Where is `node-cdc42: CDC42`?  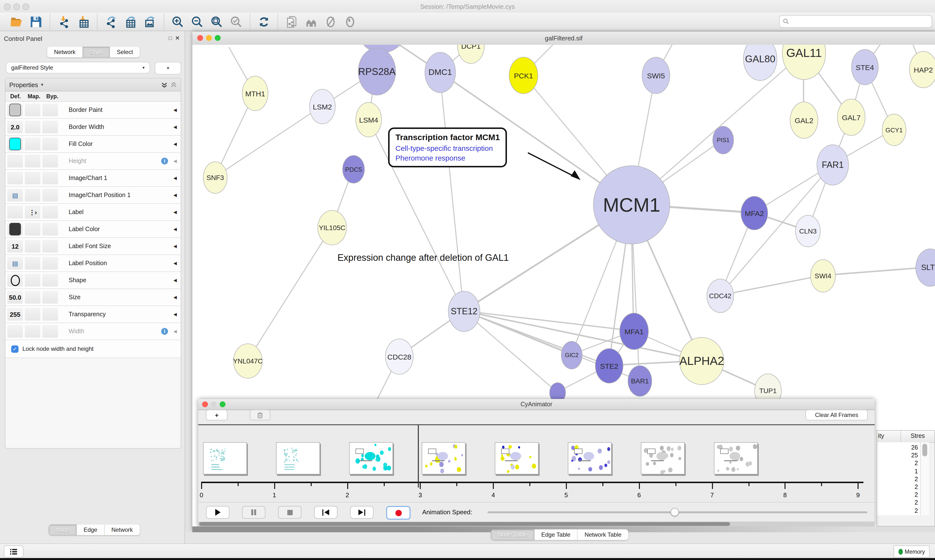
node-cdc42: CDC42 is located at coordinates (720, 296).